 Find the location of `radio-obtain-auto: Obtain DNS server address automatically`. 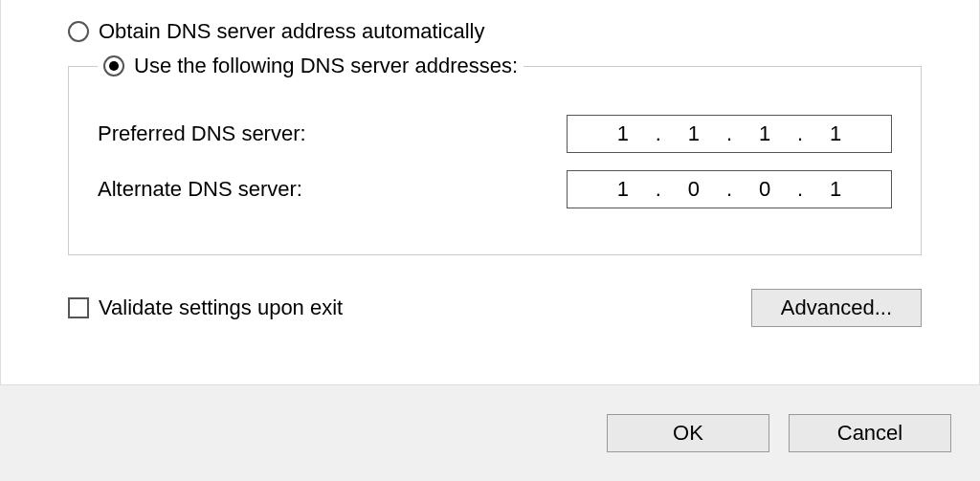

radio-obtain-auto: Obtain DNS server address automatically is located at coordinates (495, 32).